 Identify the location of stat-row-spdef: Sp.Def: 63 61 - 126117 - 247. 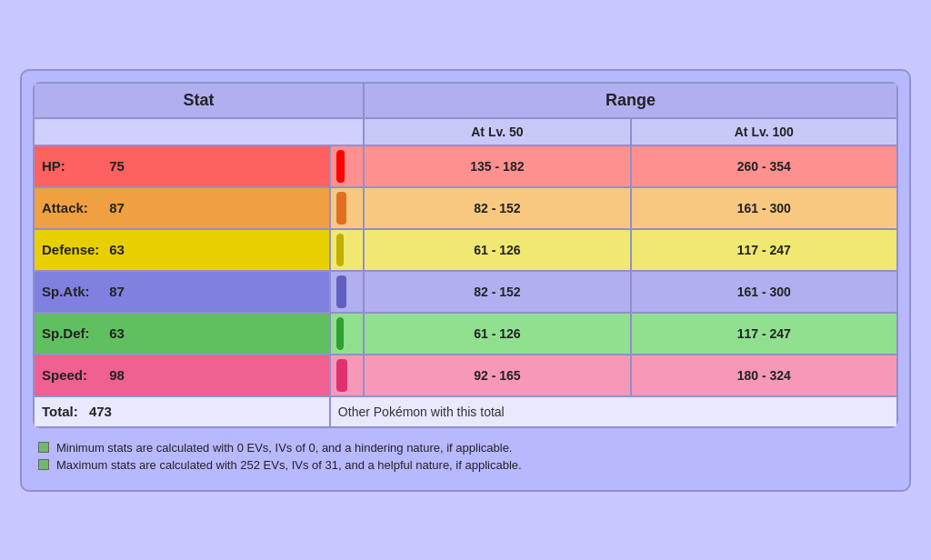
(466, 334).